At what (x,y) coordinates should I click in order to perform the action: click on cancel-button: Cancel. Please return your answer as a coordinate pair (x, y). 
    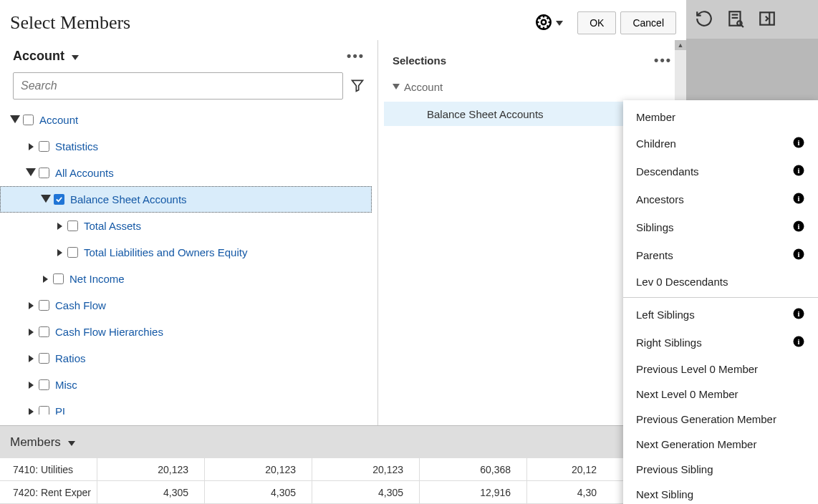
    Looking at the image, I should click on (648, 23).